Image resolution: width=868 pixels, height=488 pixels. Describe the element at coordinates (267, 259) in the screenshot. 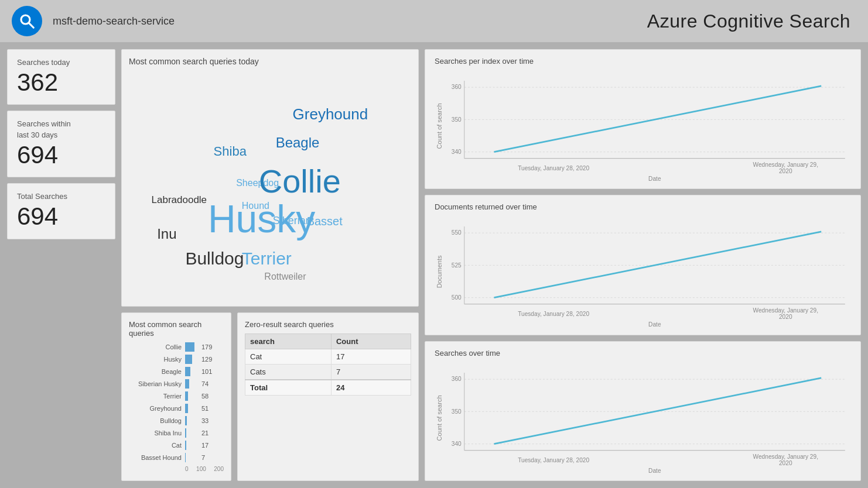

I see `word-cloud-word: Terrier` at that location.